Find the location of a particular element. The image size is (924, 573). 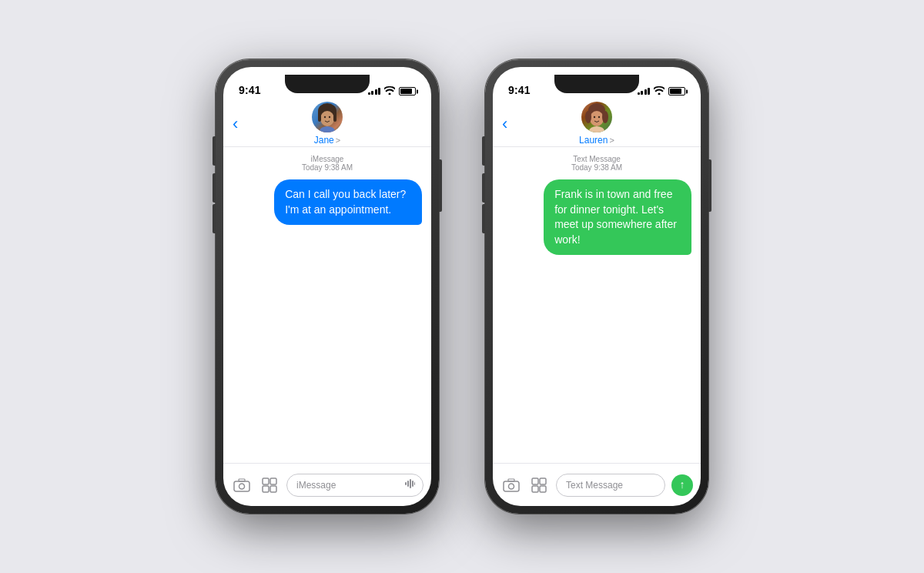

nav-bar-left: ‹ is located at coordinates (327, 124).